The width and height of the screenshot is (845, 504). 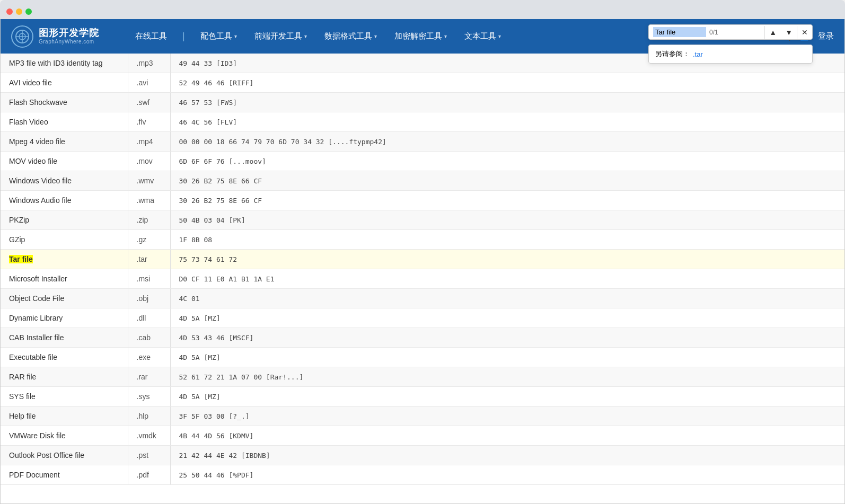 I want to click on table-row: SYS file.sys4D 5A [MZ], so click(x=422, y=396).